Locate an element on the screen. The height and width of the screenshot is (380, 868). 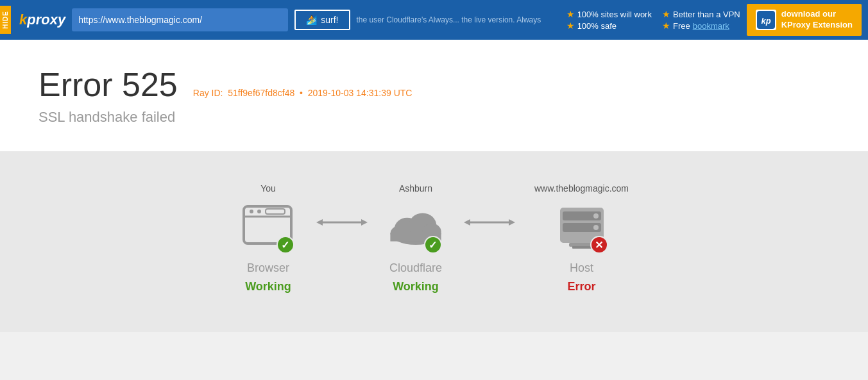
promo-item-3: ★ Better than a VPN is located at coordinates (701, 14).